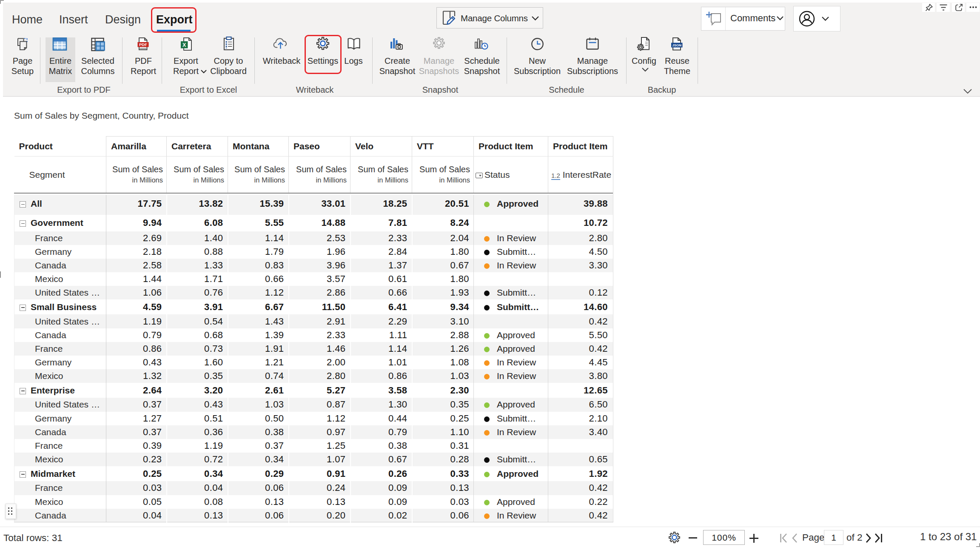  Describe the element at coordinates (185, 45) in the screenshot. I see `svg-text: X` at that location.